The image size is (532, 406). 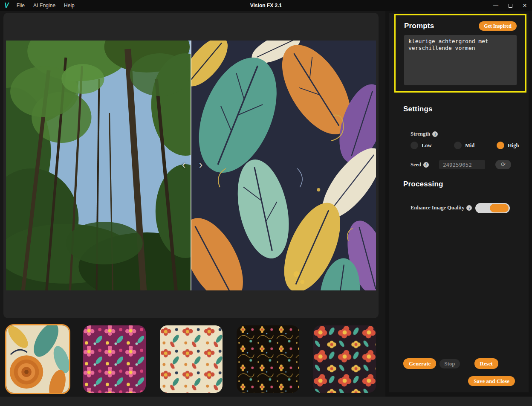 I want to click on window-footer, so click(x=266, y=401).